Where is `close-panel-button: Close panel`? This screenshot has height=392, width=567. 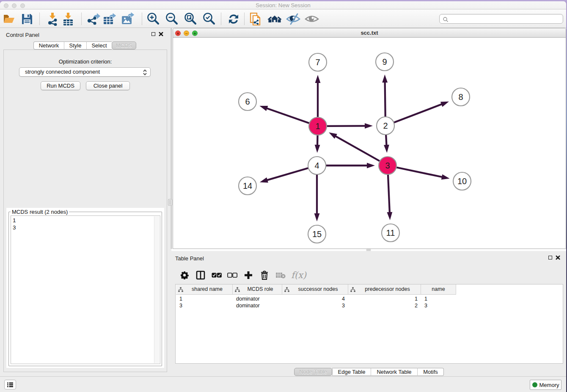
close-panel-button: Close panel is located at coordinates (108, 86).